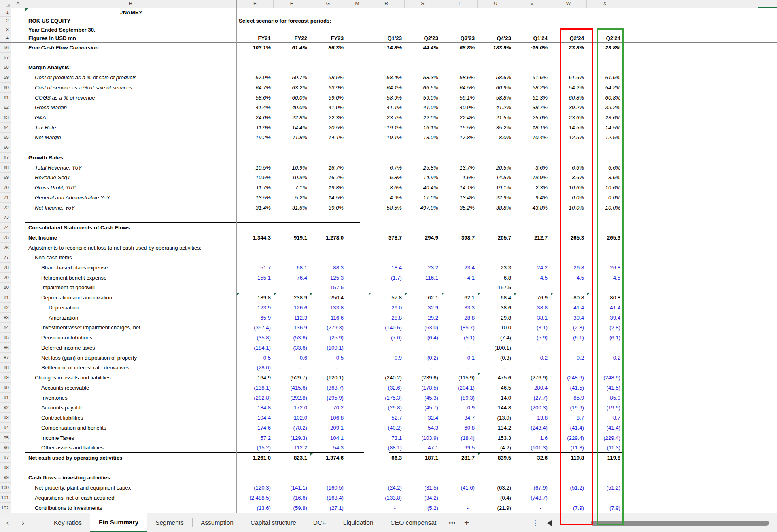 Image resolution: width=777 pixels, height=532 pixels. What do you see at coordinates (532, 408) in the screenshot?
I see `cell-V92: (200.3)` at bounding box center [532, 408].